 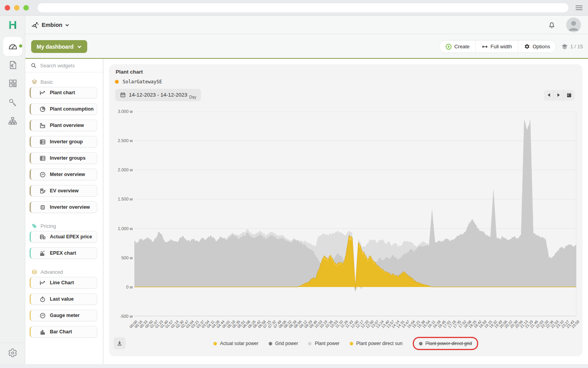 I want to click on prev-period-button, so click(x=549, y=95).